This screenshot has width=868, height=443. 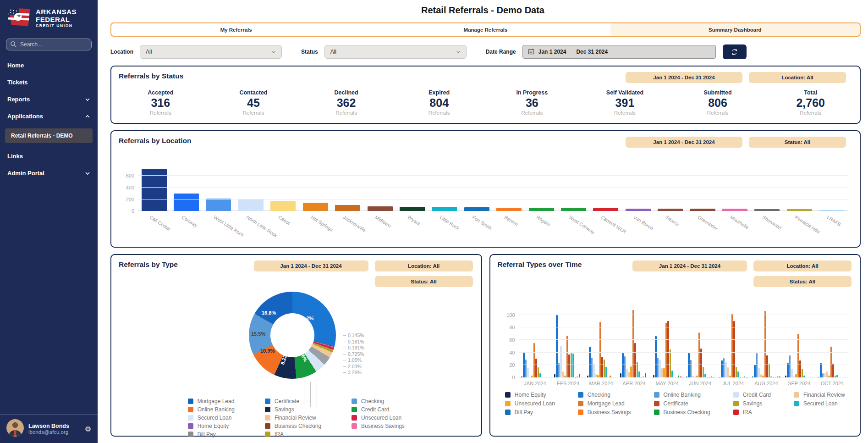 I want to click on sidebar-item-tickets: Tickets, so click(x=49, y=83).